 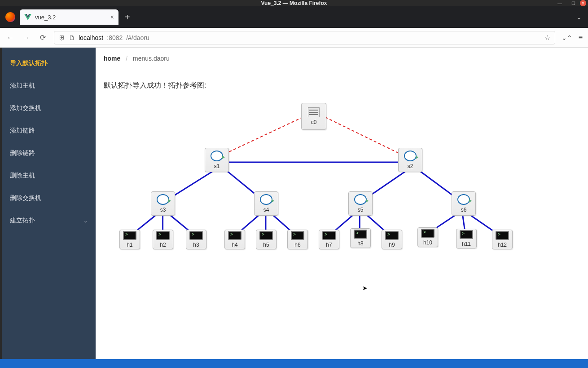 What do you see at coordinates (196, 239) in the screenshot?
I see `node-host-h3: h3` at bounding box center [196, 239].